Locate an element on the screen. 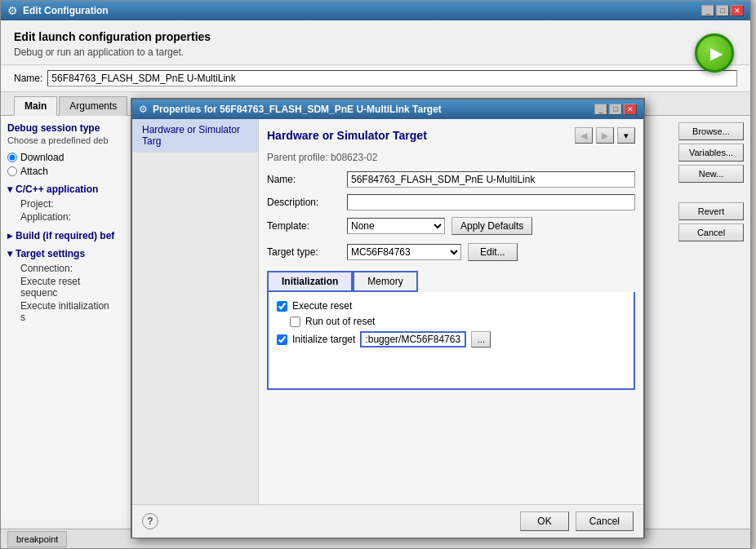  browse-button: Browse... is located at coordinates (711, 131).